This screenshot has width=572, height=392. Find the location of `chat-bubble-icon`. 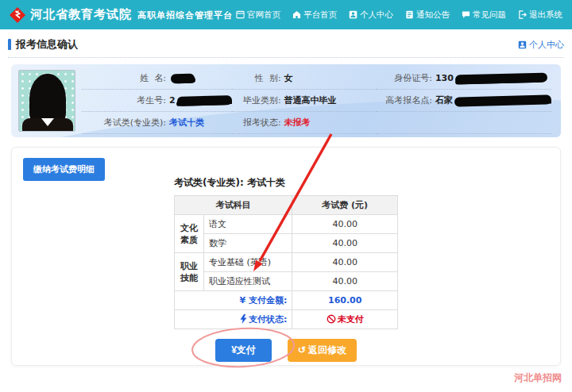

chat-bubble-icon is located at coordinates (466, 14).